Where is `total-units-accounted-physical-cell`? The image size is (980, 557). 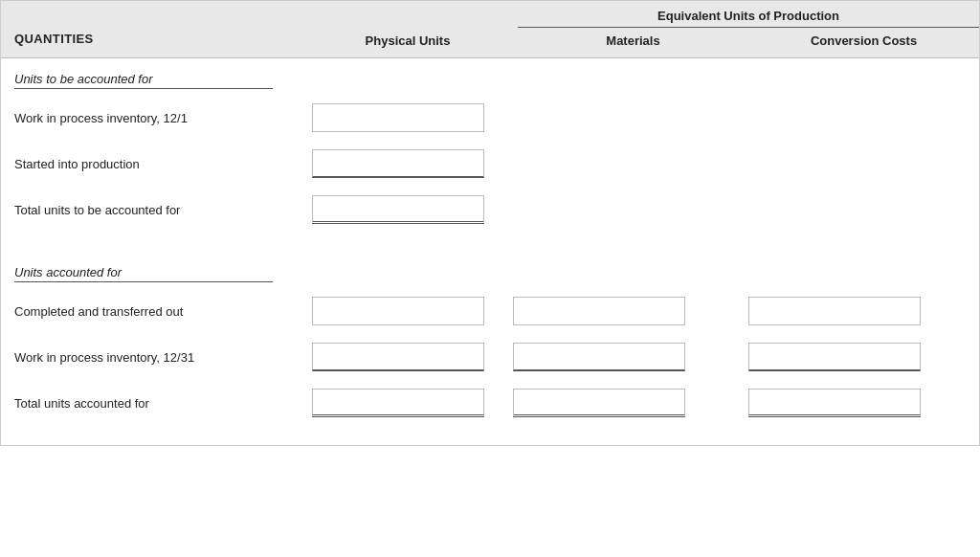 total-units-accounted-physical-cell is located at coordinates (398, 403).